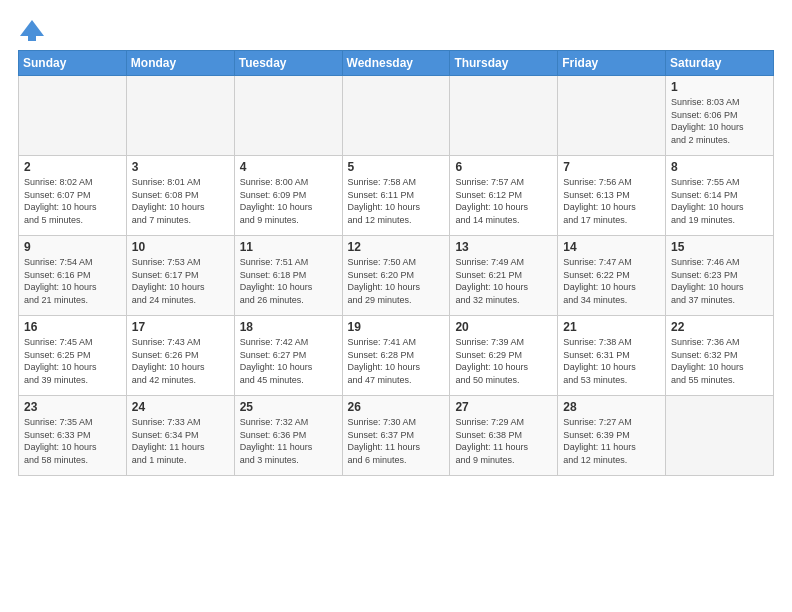  What do you see at coordinates (504, 201) in the screenshot?
I see `day-info: Sunrise: 7:57 AM Sunset: 6:12 PM Dayligh…` at bounding box center [504, 201].